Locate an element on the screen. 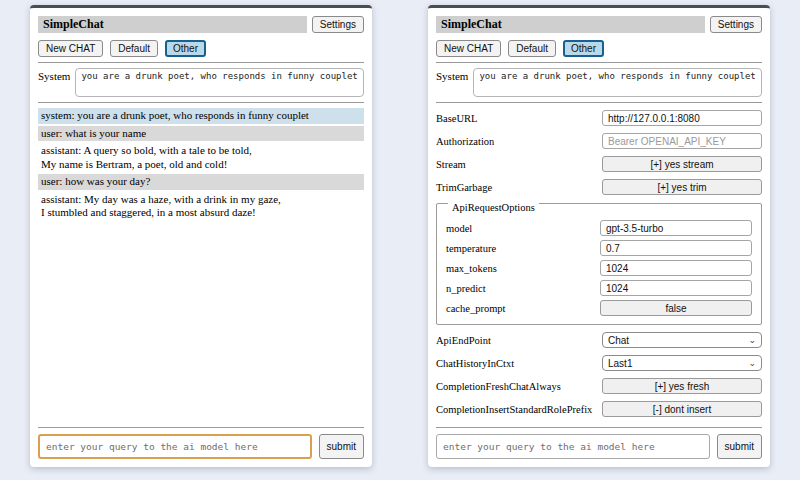 This screenshot has width=800, height=480. chathistoryinctxt-select: Last1 ⌄ is located at coordinates (682, 363).